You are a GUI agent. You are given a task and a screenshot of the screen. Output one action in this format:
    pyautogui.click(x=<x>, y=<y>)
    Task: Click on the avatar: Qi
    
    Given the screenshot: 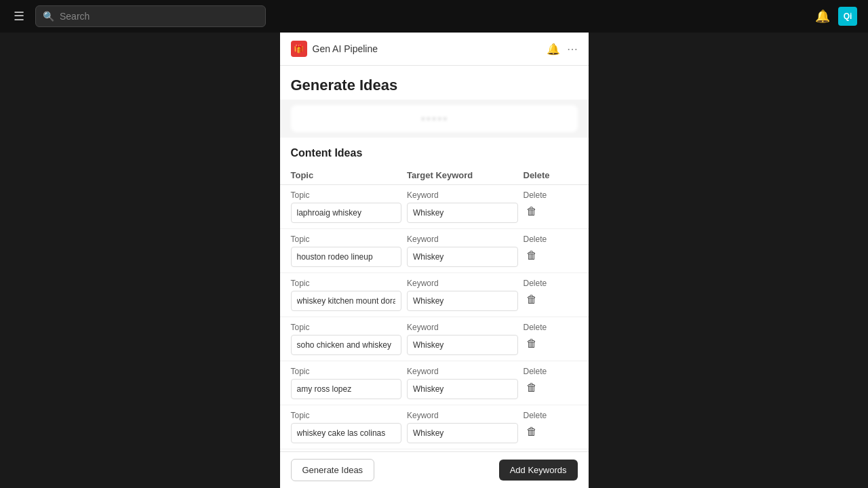 What is the action you would take?
    pyautogui.click(x=848, y=16)
    